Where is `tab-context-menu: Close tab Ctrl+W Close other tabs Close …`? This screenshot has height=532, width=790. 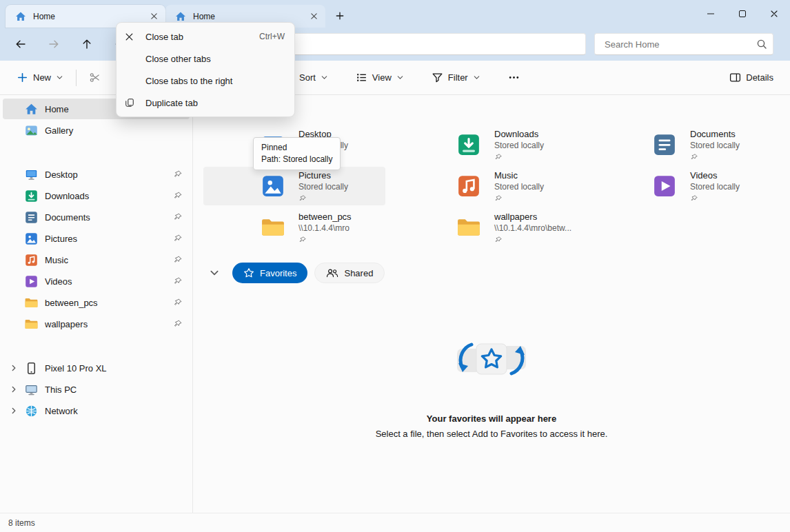
tab-context-menu: Close tab Ctrl+W Close other tabs Close … is located at coordinates (205, 70).